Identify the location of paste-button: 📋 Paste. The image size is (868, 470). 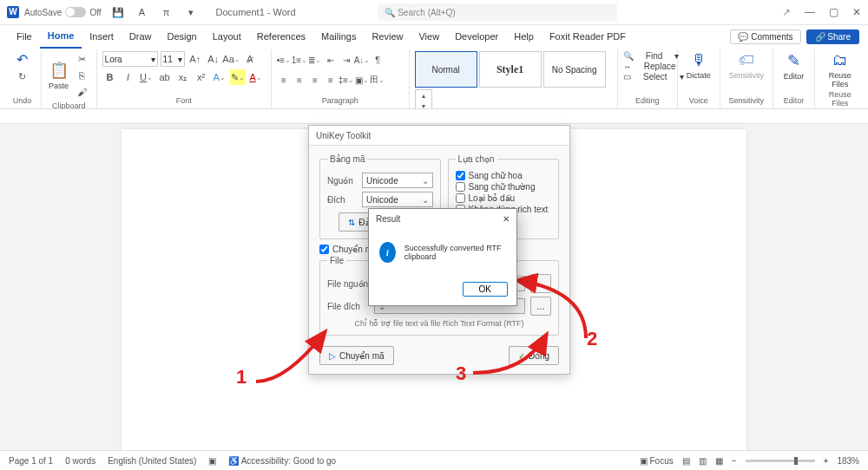
(59, 75).